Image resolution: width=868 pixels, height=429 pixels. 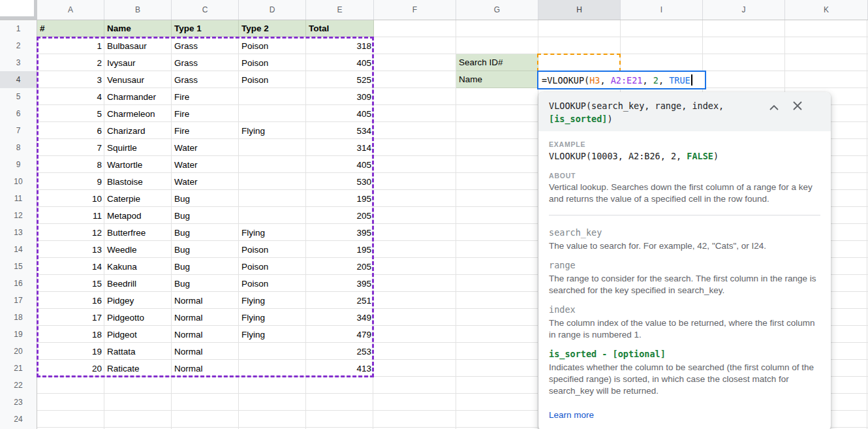 What do you see at coordinates (340, 10) in the screenshot?
I see `column-header-E: E` at bounding box center [340, 10].